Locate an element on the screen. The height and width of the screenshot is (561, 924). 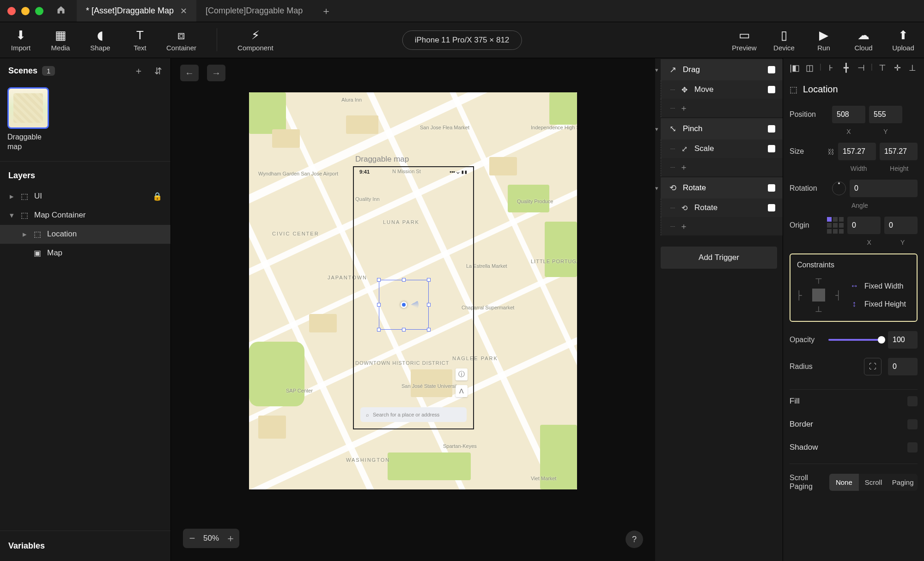
close-icon: ✕ is located at coordinates (184, 11).